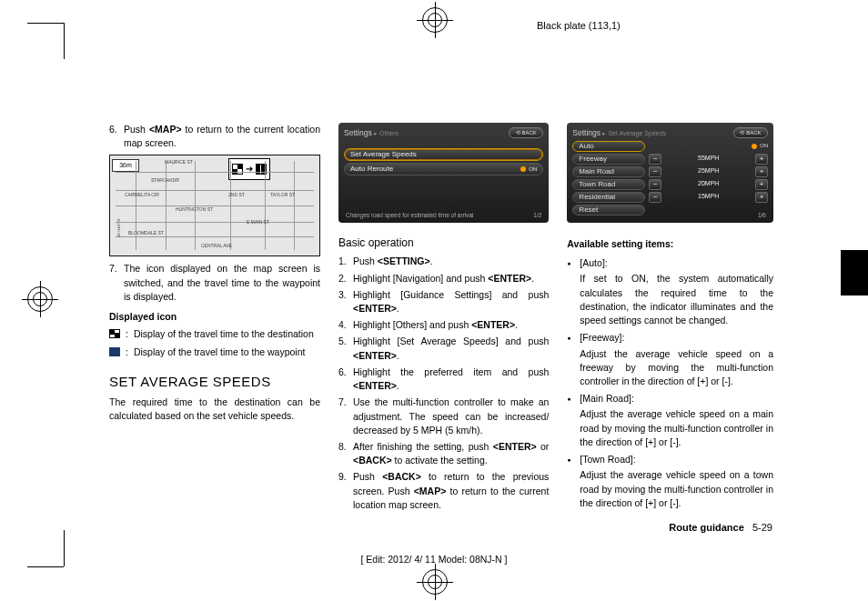  What do you see at coordinates (444, 379) in the screenshot?
I see `step: 6.Highlight the preferred item and push …` at bounding box center [444, 379].